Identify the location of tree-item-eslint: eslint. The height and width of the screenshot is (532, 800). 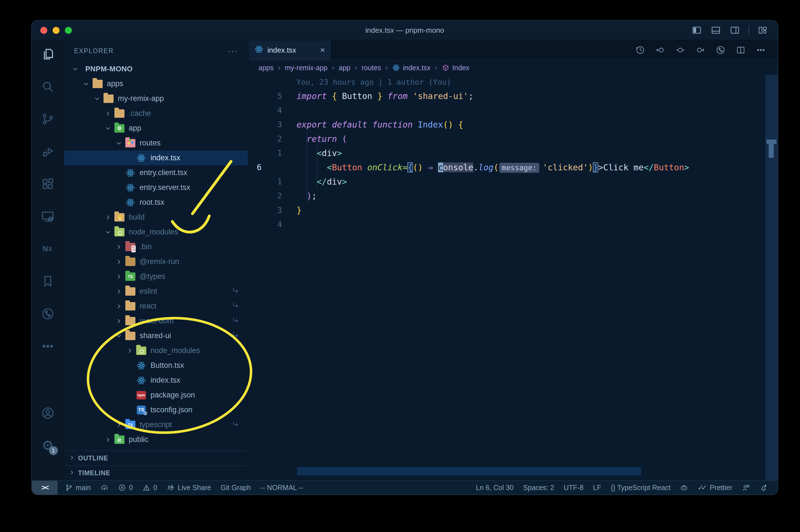
(156, 291).